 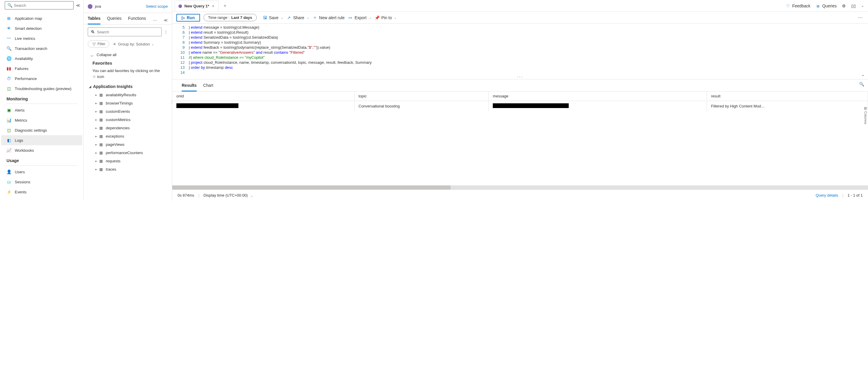 I want to click on results-tab-chart: Chart, so click(x=208, y=87).